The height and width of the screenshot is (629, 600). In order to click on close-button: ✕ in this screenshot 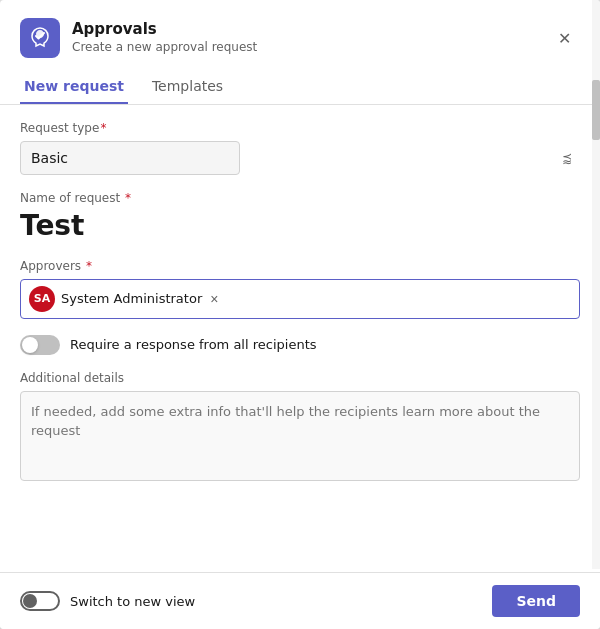, I will do `click(564, 38)`.